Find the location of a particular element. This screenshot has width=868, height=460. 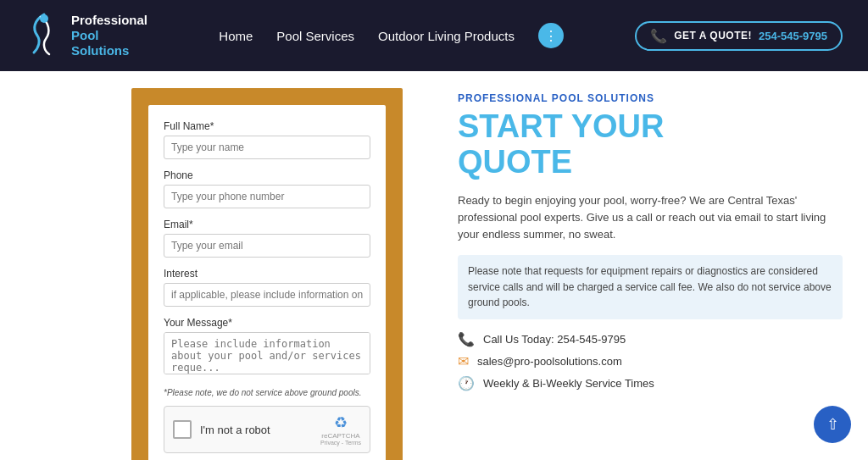

captcha-left: I'm not a robot is located at coordinates (222, 430).